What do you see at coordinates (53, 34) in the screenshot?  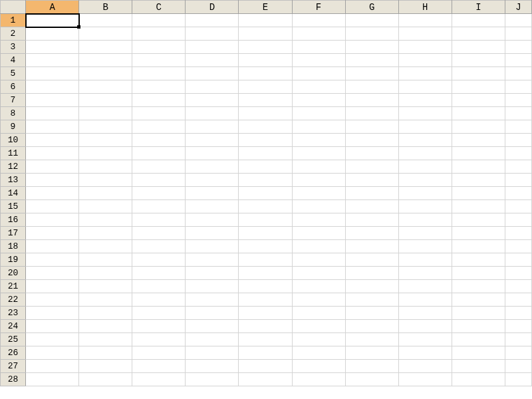 I see `cell-A2` at bounding box center [53, 34].